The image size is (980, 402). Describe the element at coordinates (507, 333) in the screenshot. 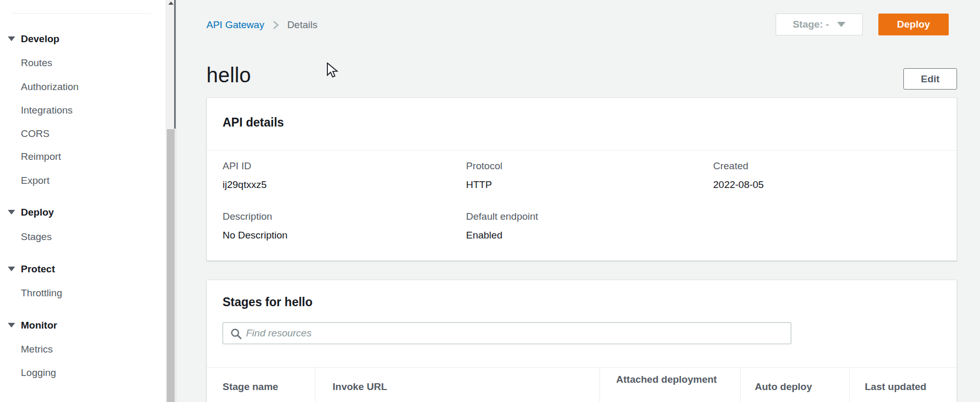

I see `stages-search-box` at that location.